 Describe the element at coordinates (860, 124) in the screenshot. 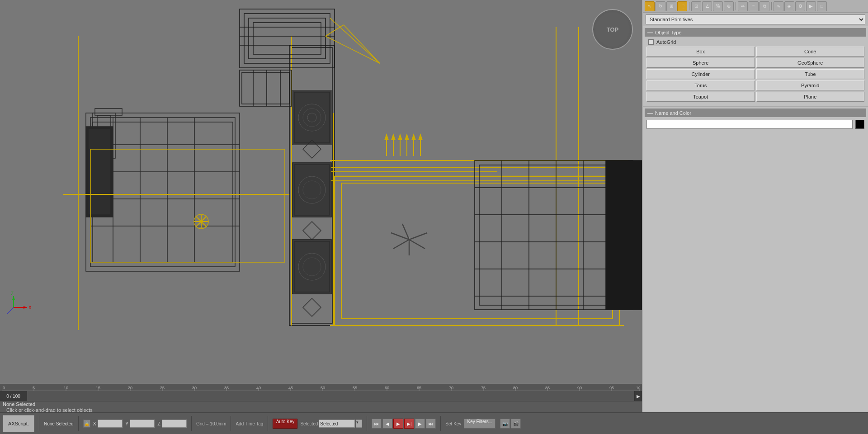

I see `color-swatch` at that location.